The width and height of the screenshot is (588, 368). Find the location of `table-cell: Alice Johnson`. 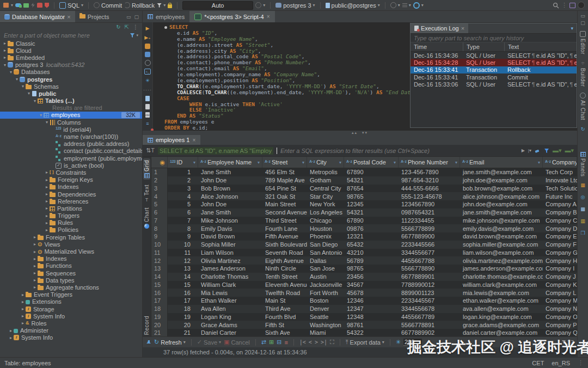

table-cell: Alice Johnson is located at coordinates (230, 196).